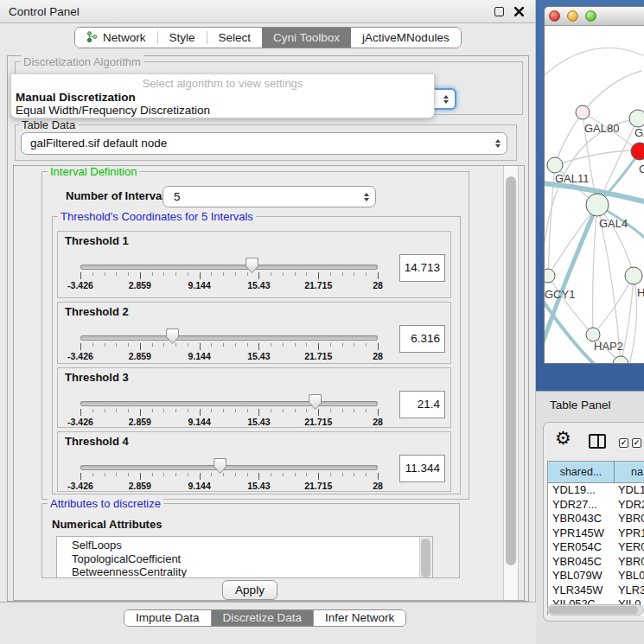  What do you see at coordinates (500, 12) in the screenshot?
I see `float-window-icon` at bounding box center [500, 12].